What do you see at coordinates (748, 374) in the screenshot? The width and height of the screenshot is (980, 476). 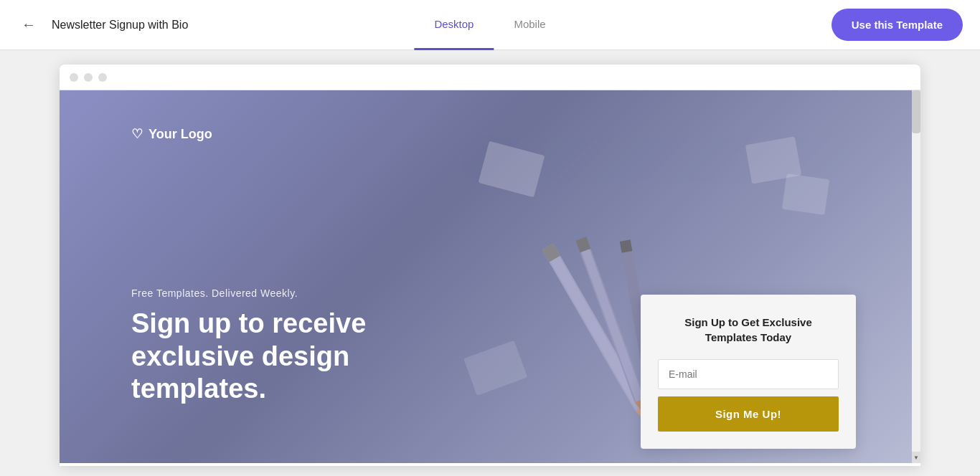 I see `email-input` at bounding box center [748, 374].